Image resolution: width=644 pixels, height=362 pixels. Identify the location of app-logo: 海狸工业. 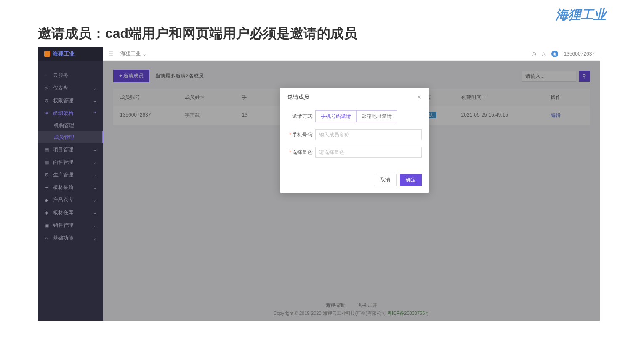
(71, 54).